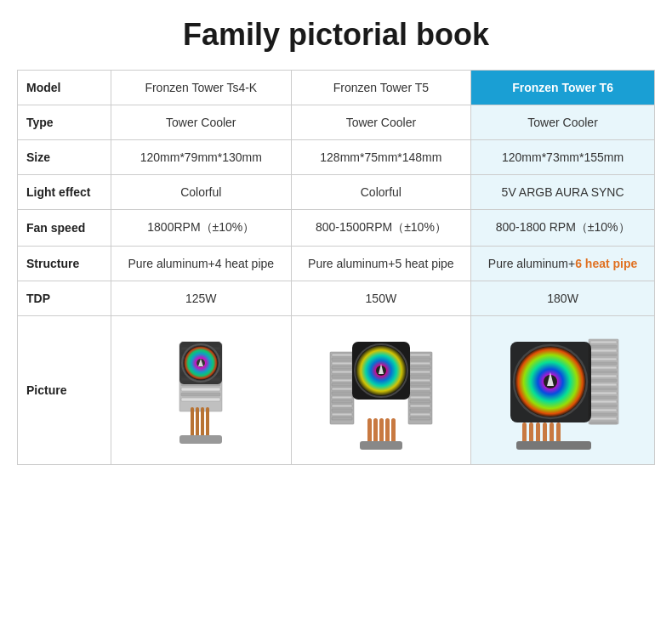  I want to click on label-tdp: TDP, so click(65, 299).